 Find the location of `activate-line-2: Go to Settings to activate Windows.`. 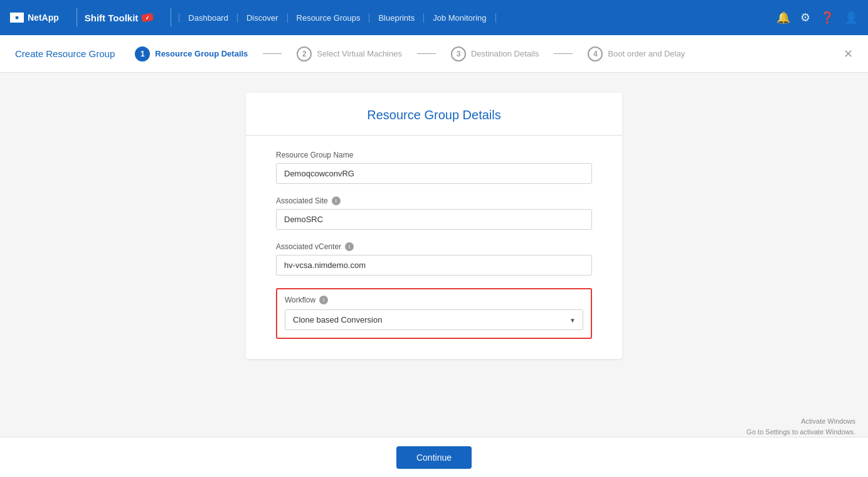

activate-line-2: Go to Settings to activate Windows. is located at coordinates (801, 432).